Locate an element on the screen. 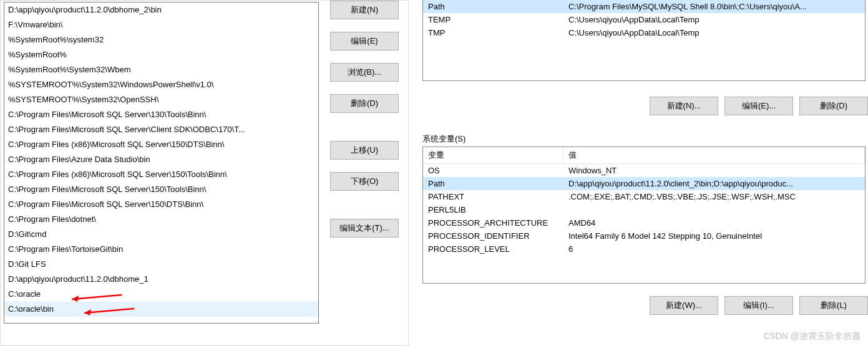 The image size is (868, 346). path-item: %SYSTEMROOT%\System32\OpenSSH\ is located at coordinates (161, 100).